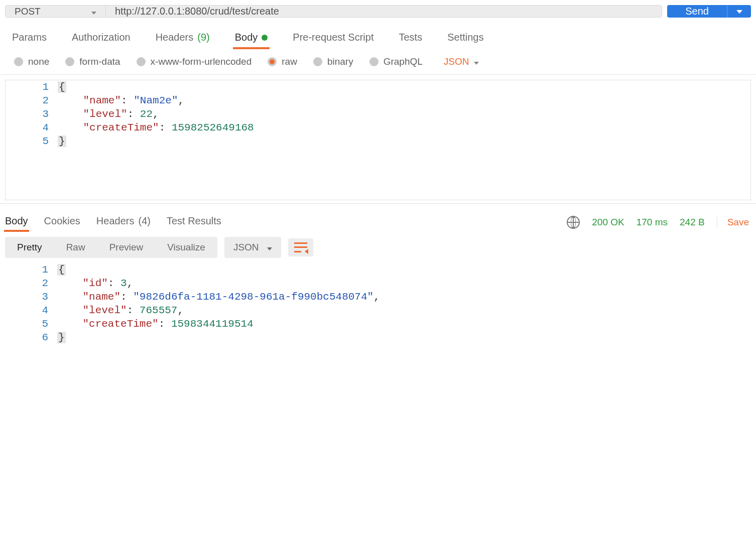  I want to click on tab-body-label: Body, so click(246, 37).